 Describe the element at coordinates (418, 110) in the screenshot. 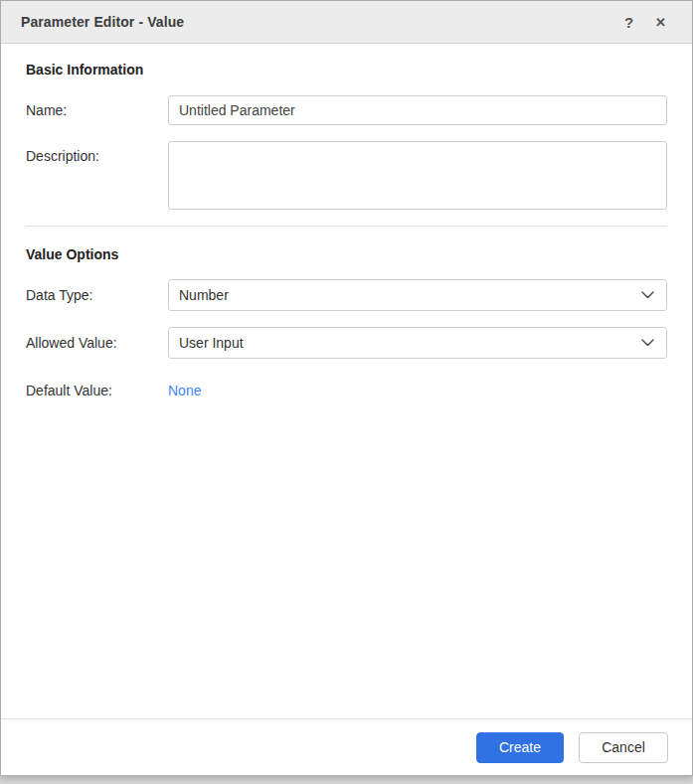

I see `name-field-wrap` at that location.